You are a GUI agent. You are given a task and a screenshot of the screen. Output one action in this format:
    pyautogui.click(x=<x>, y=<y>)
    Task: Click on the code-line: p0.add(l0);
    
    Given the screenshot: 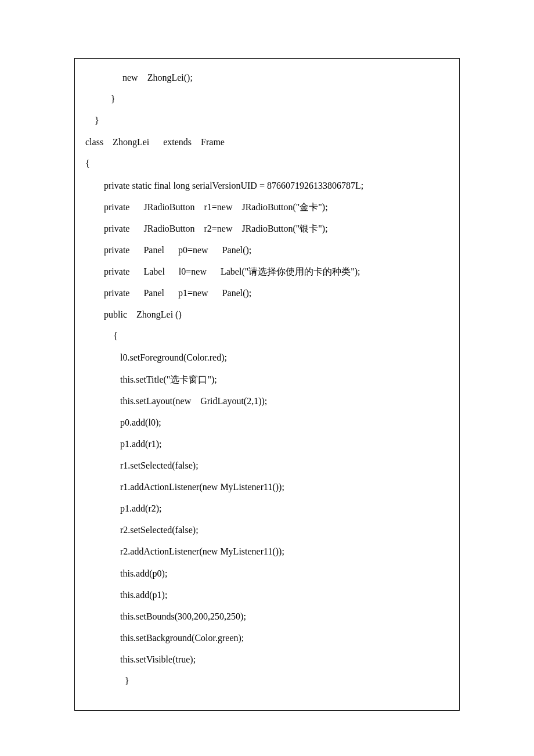 What is the action you would take?
    pyautogui.click(x=267, y=423)
    